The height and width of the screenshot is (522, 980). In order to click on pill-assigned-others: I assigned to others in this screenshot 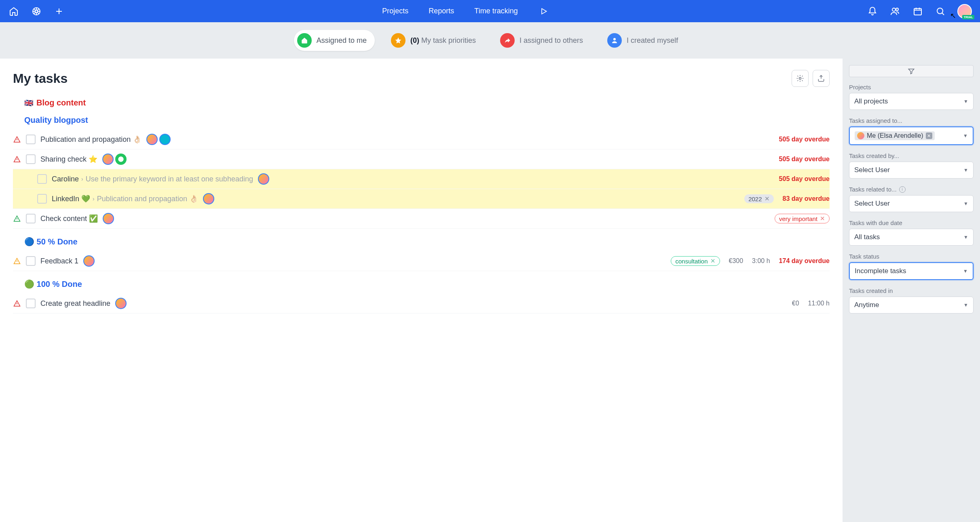, I will do `click(544, 40)`.